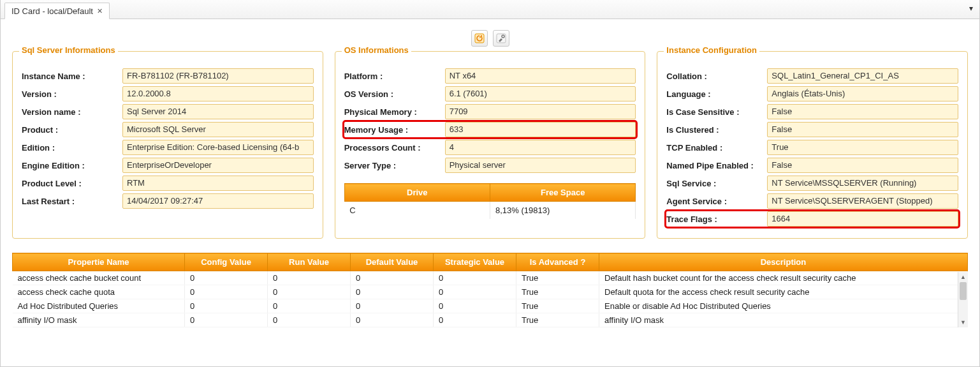  Describe the element at coordinates (863, 165) in the screenshot. I see `value-named-pipe: False` at that location.